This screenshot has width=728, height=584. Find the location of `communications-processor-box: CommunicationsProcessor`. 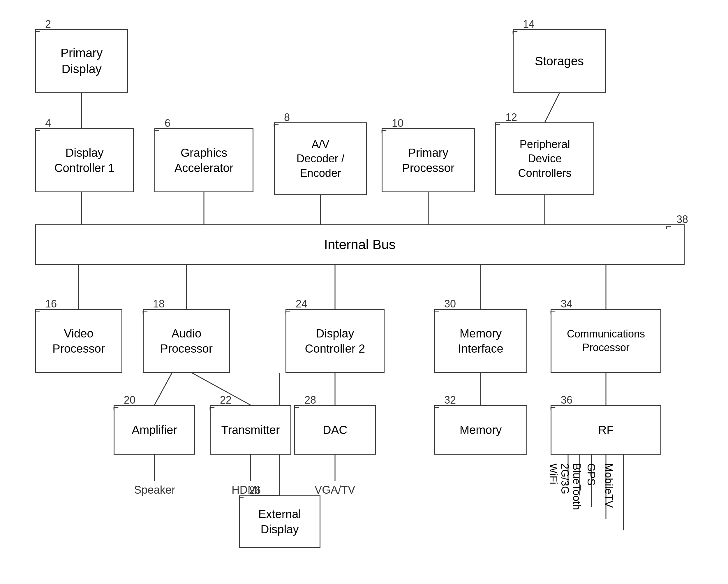

communications-processor-box: CommunicationsProcessor is located at coordinates (606, 341).